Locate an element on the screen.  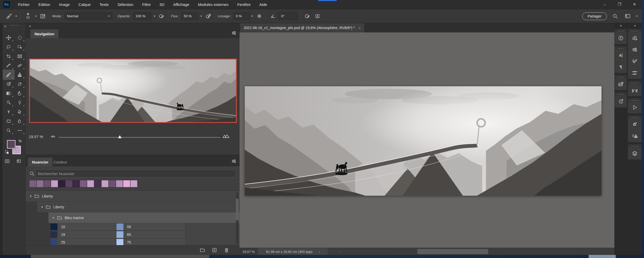
navigator-thumbnail is located at coordinates (133, 91).